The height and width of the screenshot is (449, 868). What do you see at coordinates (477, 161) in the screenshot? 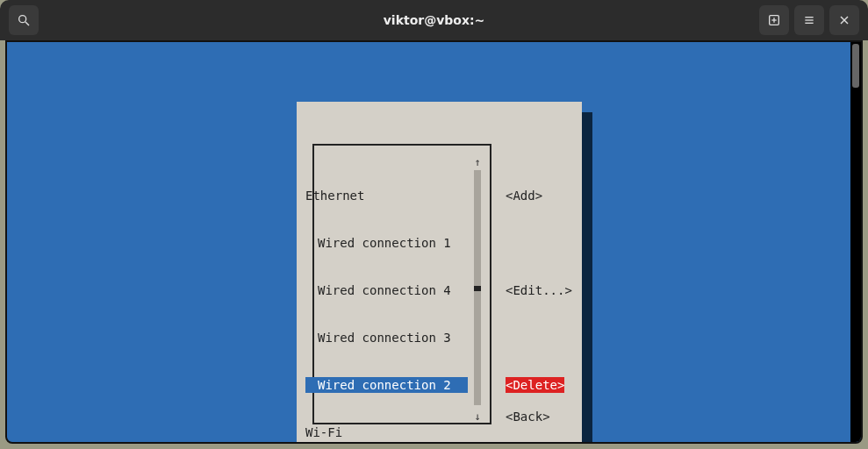
I see `scroll-up-icon: ↑` at bounding box center [477, 161].